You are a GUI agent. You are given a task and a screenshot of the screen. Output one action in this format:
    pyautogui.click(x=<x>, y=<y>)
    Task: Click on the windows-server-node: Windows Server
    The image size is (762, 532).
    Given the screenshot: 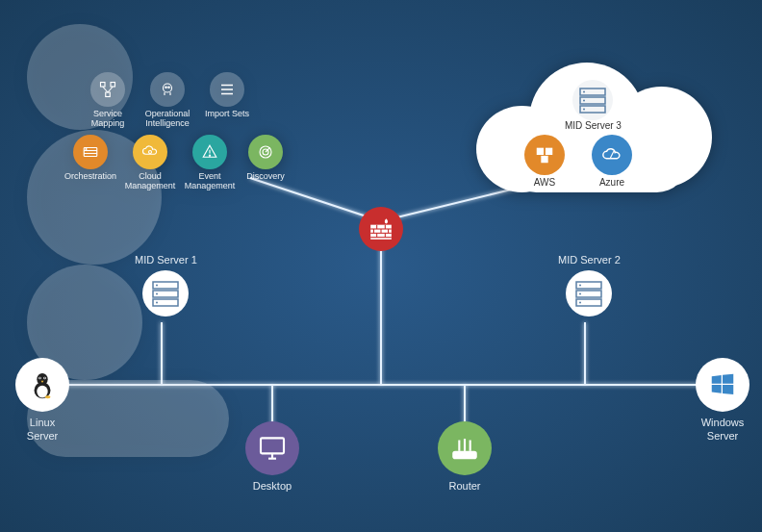 What is the action you would take?
    pyautogui.click(x=723, y=400)
    